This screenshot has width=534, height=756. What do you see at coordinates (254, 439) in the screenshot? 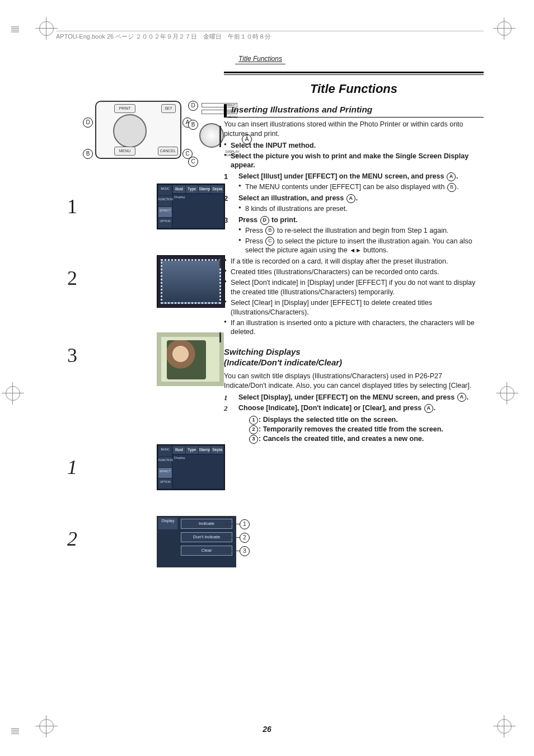
I see `number-3-icon: 3` at bounding box center [254, 439].